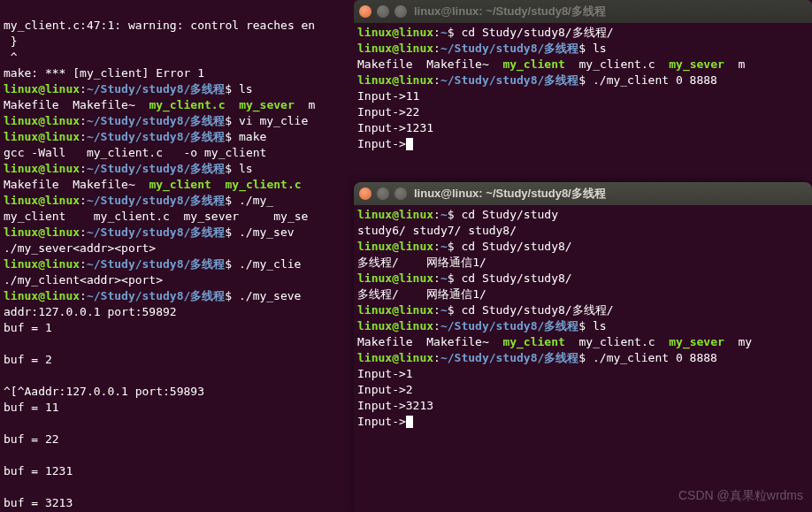 This screenshot has width=812, height=512. I want to click on cmd: ls, so click(600, 48).